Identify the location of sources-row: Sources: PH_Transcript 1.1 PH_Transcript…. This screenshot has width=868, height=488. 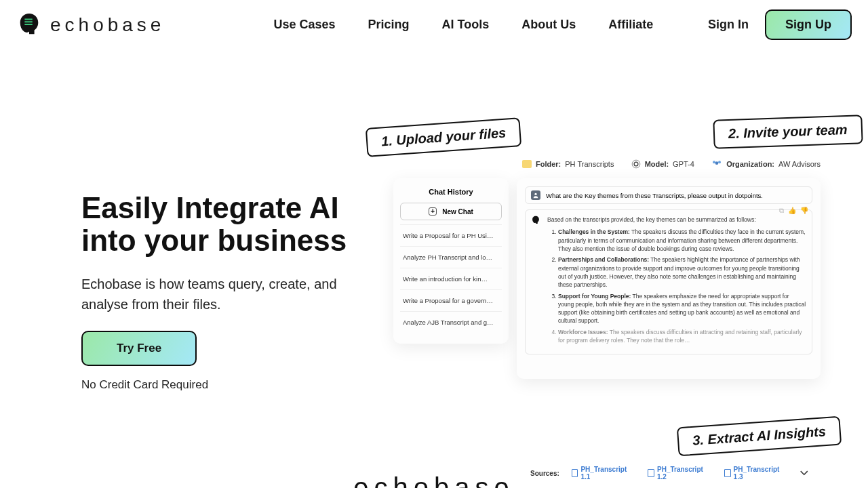
(669, 473).